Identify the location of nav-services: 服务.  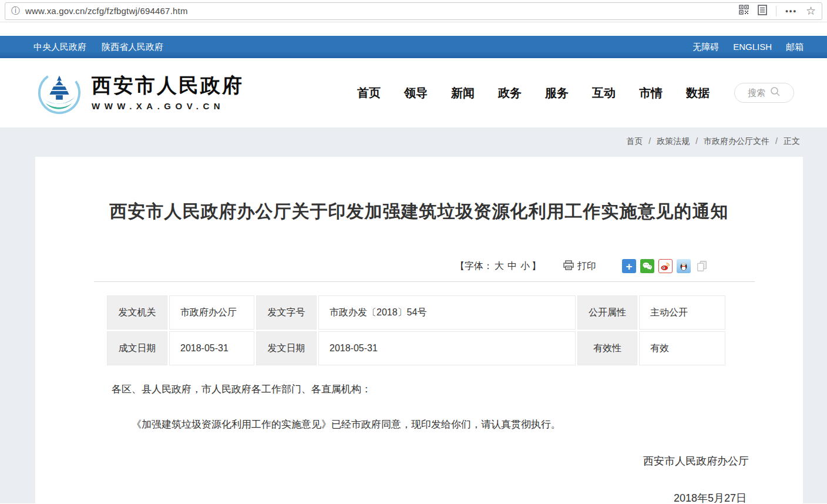
(557, 93).